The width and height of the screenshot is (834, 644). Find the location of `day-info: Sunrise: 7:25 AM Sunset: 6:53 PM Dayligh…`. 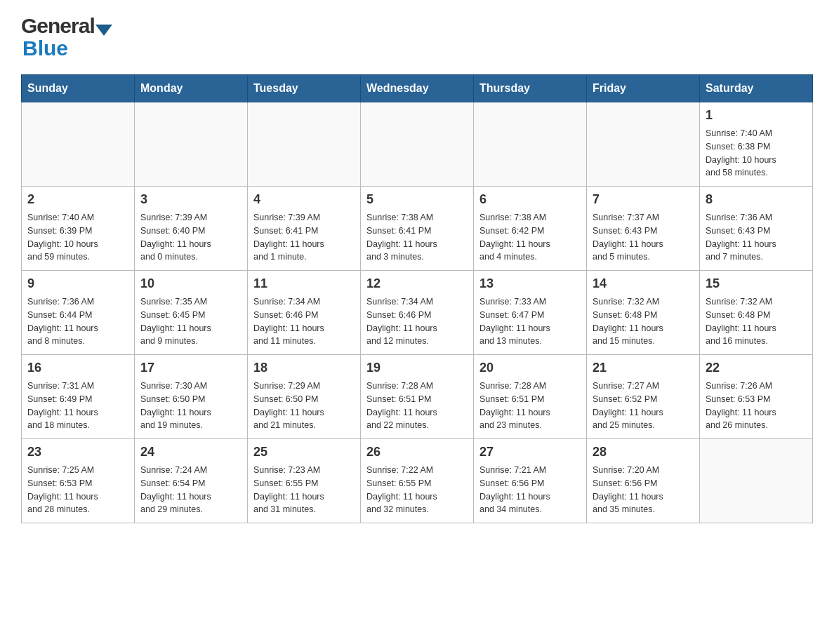

day-info: Sunrise: 7:25 AM Sunset: 6:53 PM Dayligh… is located at coordinates (78, 490).